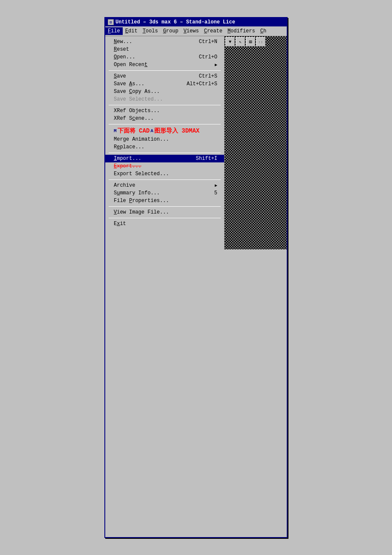  What do you see at coordinates (196, 22) in the screenshot?
I see `title-bar: ⊡ Untitled – 3ds max 6 – Stand-alone Lic…` at bounding box center [196, 22].